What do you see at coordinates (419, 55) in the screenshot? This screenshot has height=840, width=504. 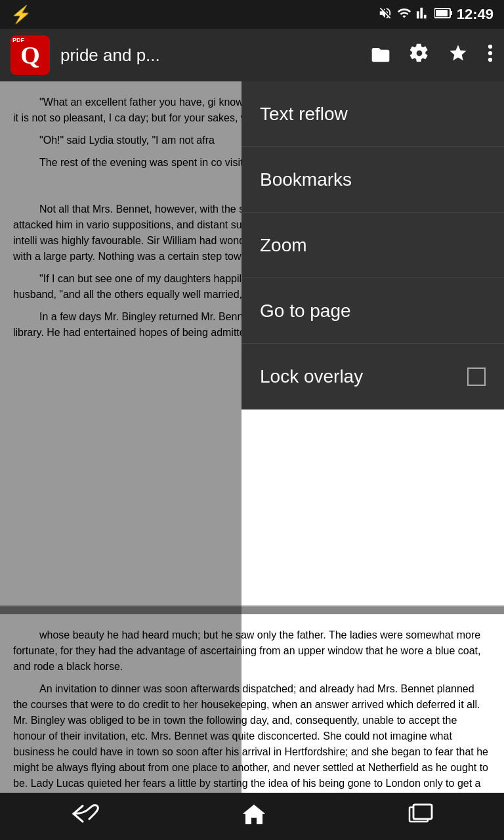 I see `settings-icon` at bounding box center [419, 55].